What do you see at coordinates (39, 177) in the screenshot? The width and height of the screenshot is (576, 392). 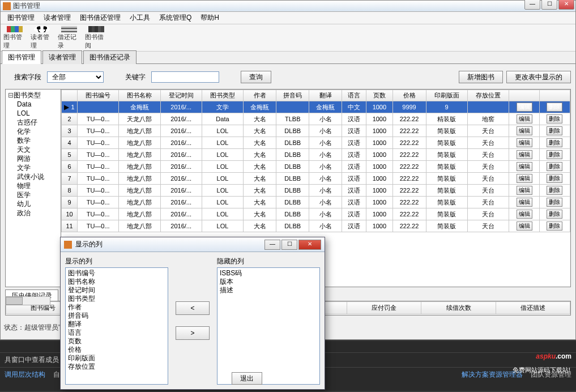 I see `tree-node: 武侠小说` at bounding box center [39, 177].